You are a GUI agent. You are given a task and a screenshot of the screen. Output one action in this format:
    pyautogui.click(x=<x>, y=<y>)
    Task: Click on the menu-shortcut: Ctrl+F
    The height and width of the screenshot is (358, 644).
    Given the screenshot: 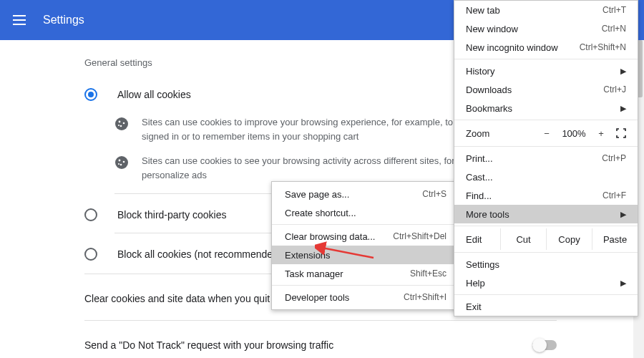 What is the action you would take?
    pyautogui.click(x=614, y=195)
    